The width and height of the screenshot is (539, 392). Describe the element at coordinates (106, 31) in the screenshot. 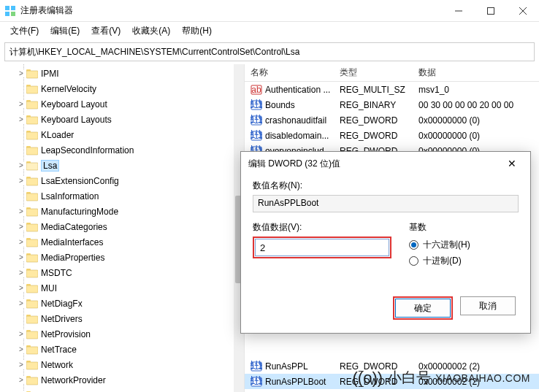

I see `menu-view: 查看(V)` at that location.